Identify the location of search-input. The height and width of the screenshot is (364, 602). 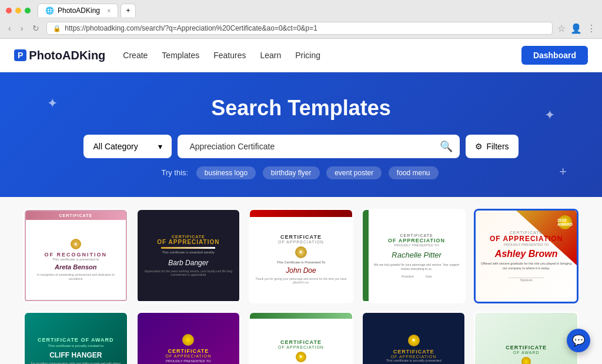
(312, 146).